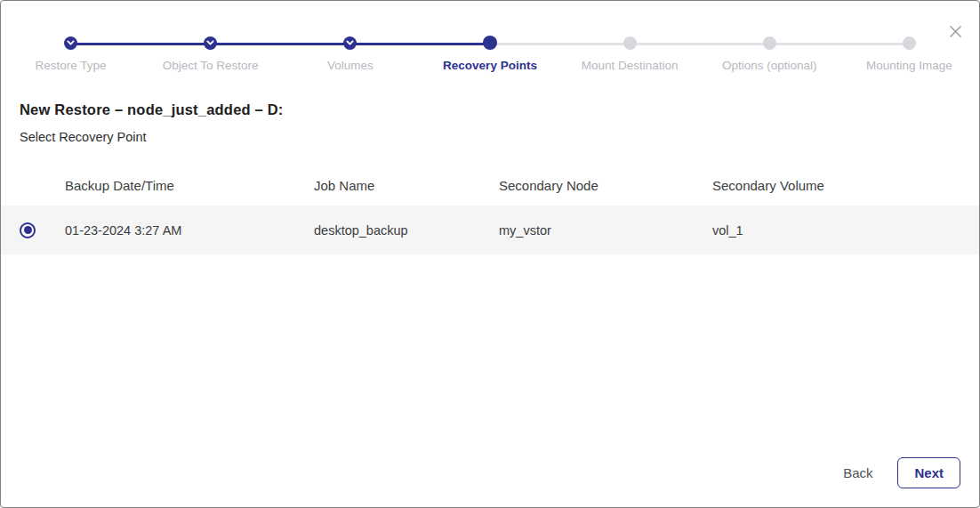 This screenshot has width=980, height=508. Describe the element at coordinates (846, 185) in the screenshot. I see `column-header-secondary-volume: Secondary Volume` at that location.